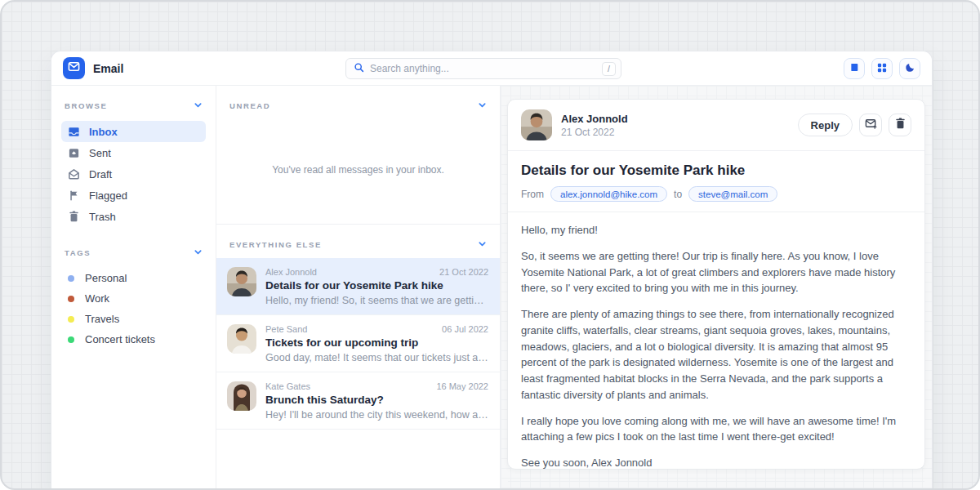 The image size is (980, 490). I want to click on from-label: From, so click(532, 194).